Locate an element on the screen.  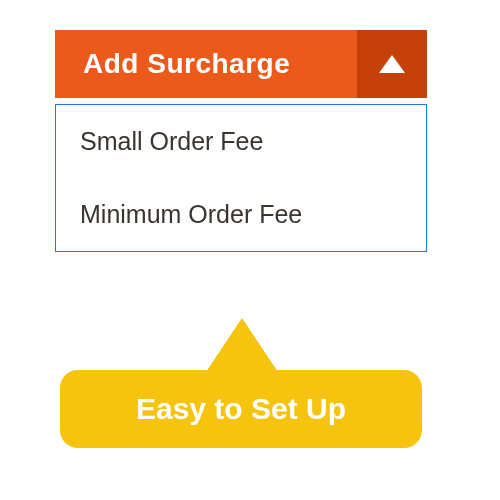
add-surcharge-label: Add Surcharge is located at coordinates (186, 64).